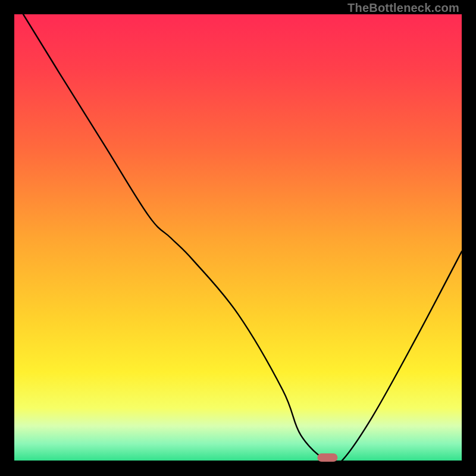 The height and width of the screenshot is (476, 476). Describe the element at coordinates (403, 8) in the screenshot. I see `watermark-text: TheBottleneck.com` at that location.